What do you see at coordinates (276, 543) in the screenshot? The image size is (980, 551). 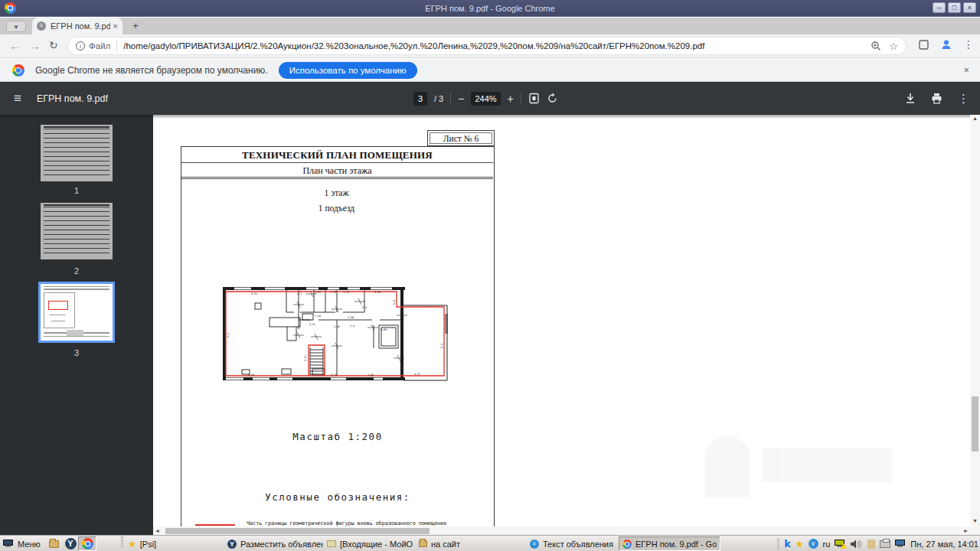 I see `task-place-ad: Y Разместить объявление ...` at bounding box center [276, 543].